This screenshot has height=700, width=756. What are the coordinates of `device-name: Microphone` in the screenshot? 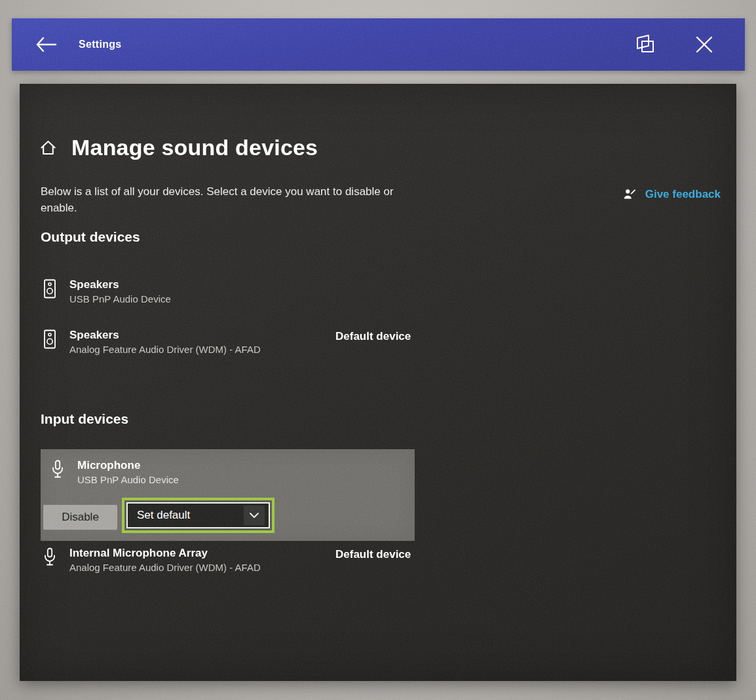 It's located at (128, 466).